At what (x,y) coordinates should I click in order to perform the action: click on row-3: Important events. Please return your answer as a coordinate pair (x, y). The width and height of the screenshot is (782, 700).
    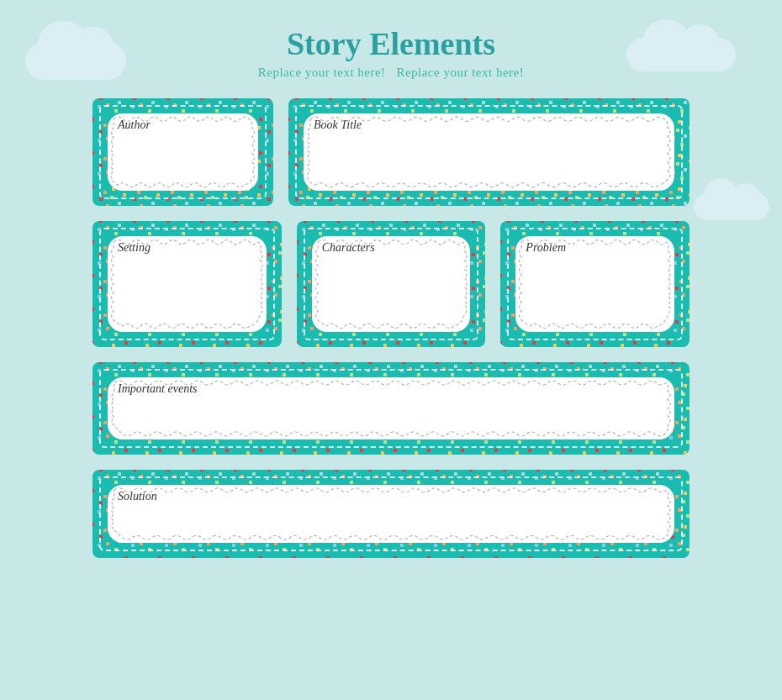
    Looking at the image, I should click on (391, 408).